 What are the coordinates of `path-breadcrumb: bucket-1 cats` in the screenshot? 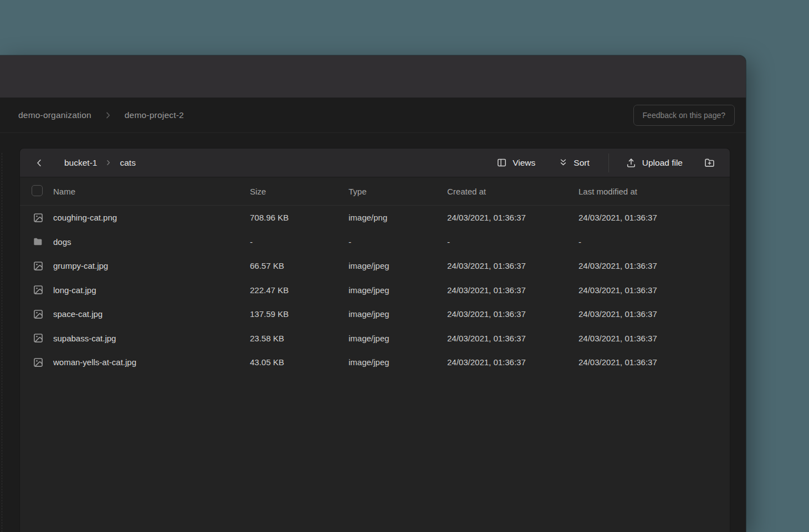 It's located at (100, 163).